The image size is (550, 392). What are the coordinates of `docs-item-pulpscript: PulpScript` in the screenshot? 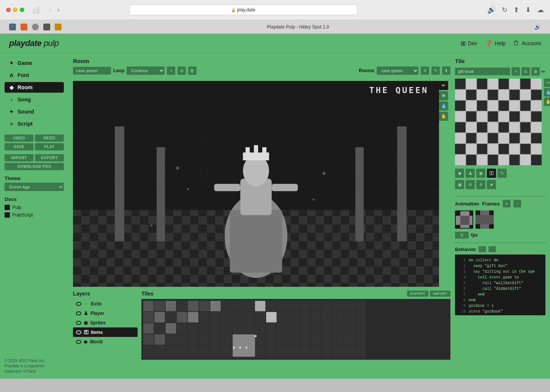 It's located at (34, 215).